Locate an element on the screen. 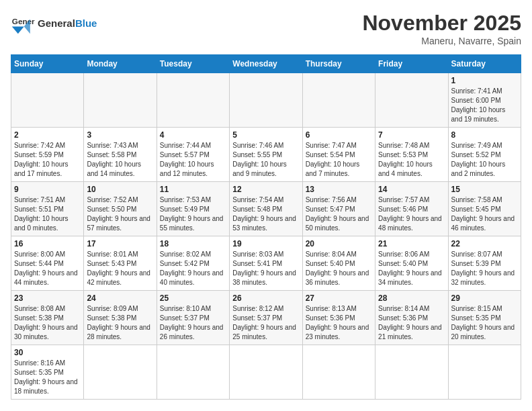 Image resolution: width=532 pixels, height=411 pixels. day-number: 3 is located at coordinates (120, 135).